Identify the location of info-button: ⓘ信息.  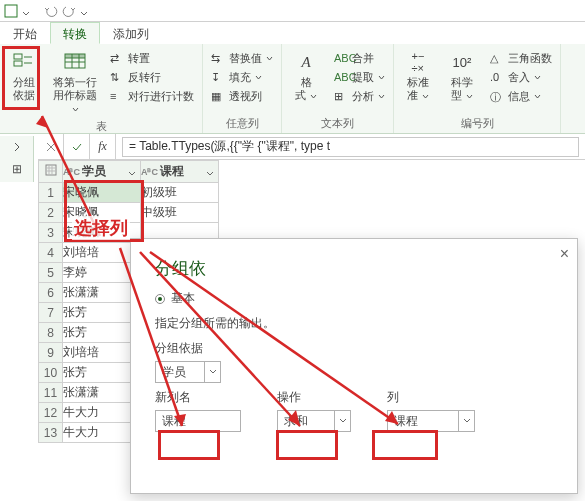
(521, 96).